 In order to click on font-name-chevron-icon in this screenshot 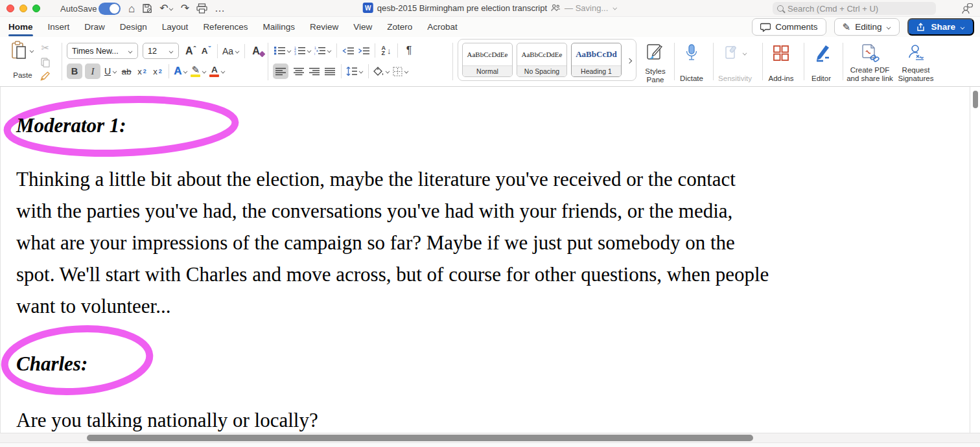, I will do `click(130, 51)`.